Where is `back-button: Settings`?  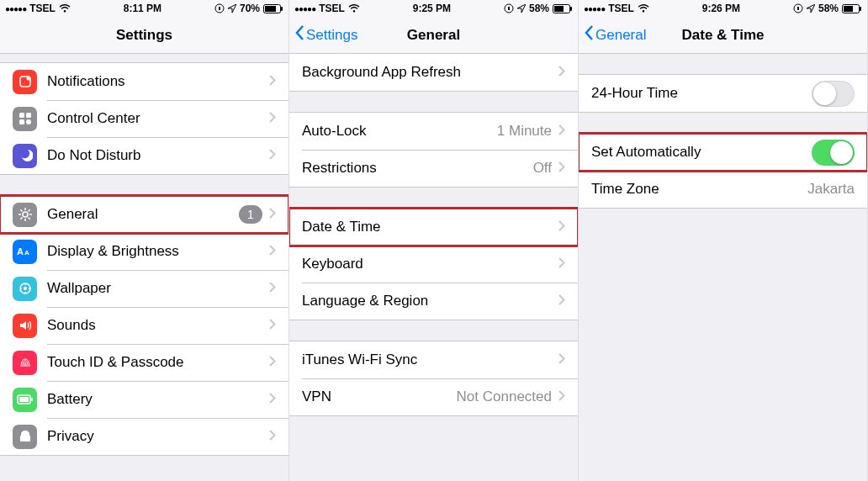 back-button: Settings is located at coordinates (323, 35).